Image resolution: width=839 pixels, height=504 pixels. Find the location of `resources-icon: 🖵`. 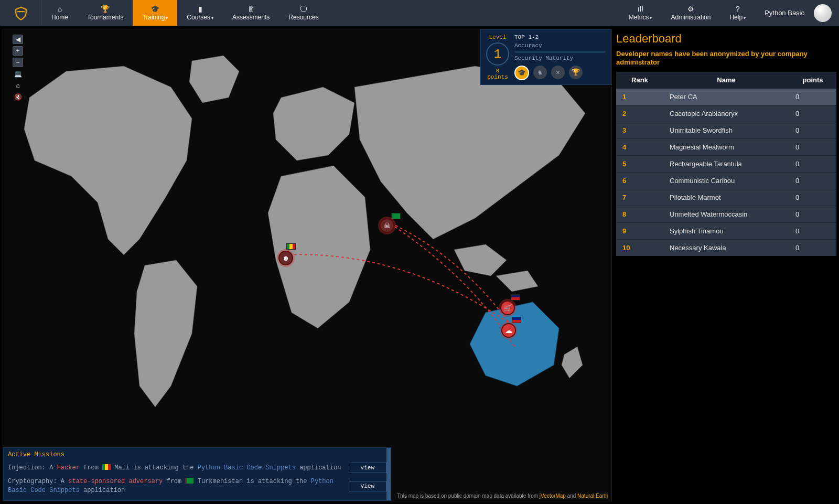

resources-icon: 🖵 is located at coordinates (304, 9).